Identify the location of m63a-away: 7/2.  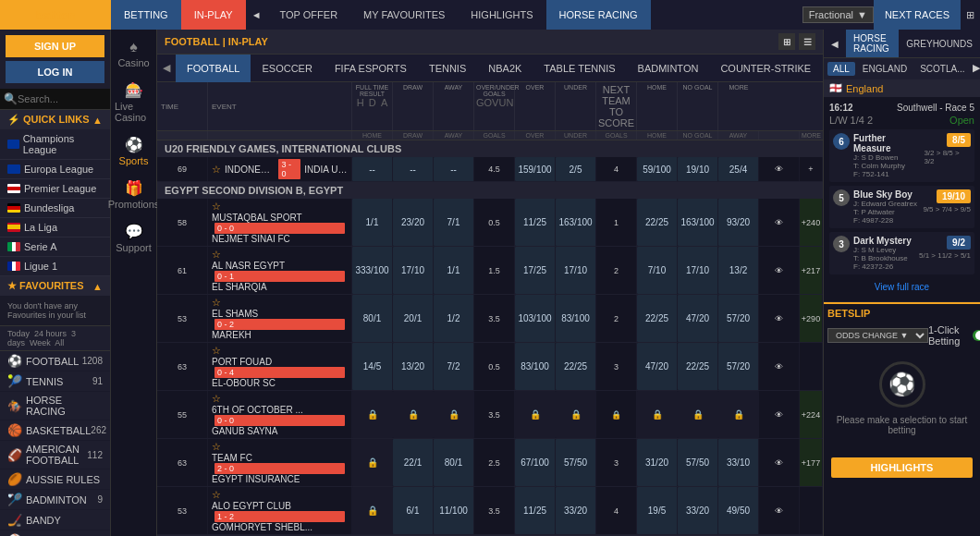
(454, 366).